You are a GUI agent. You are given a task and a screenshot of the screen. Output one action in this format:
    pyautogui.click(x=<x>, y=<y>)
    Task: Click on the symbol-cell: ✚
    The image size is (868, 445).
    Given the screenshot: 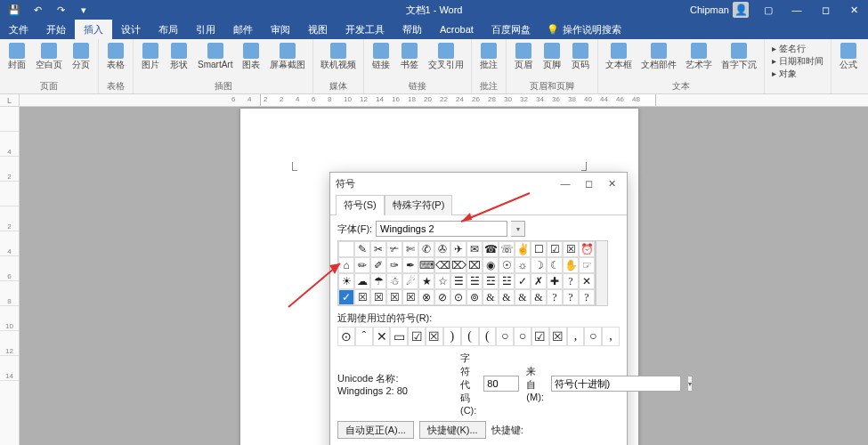 What is the action you would take?
    pyautogui.click(x=555, y=281)
    